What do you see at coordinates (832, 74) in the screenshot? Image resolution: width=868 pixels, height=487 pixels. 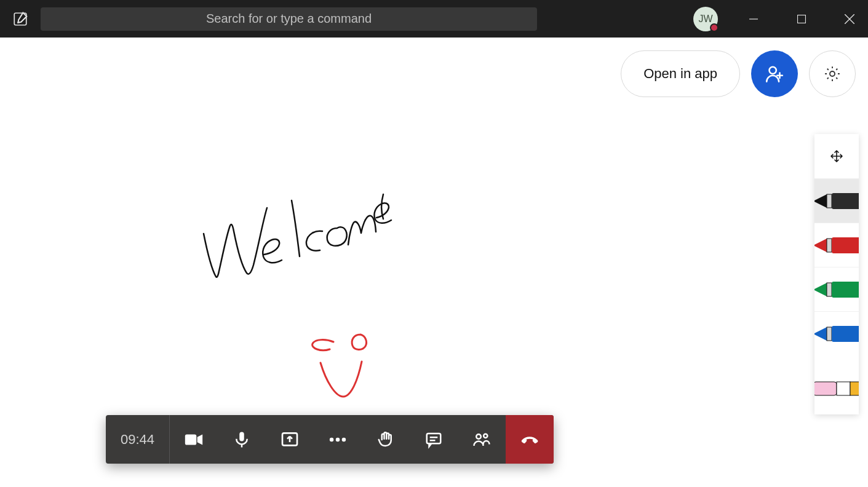 I see `whiteboard-settings-button` at bounding box center [832, 74].